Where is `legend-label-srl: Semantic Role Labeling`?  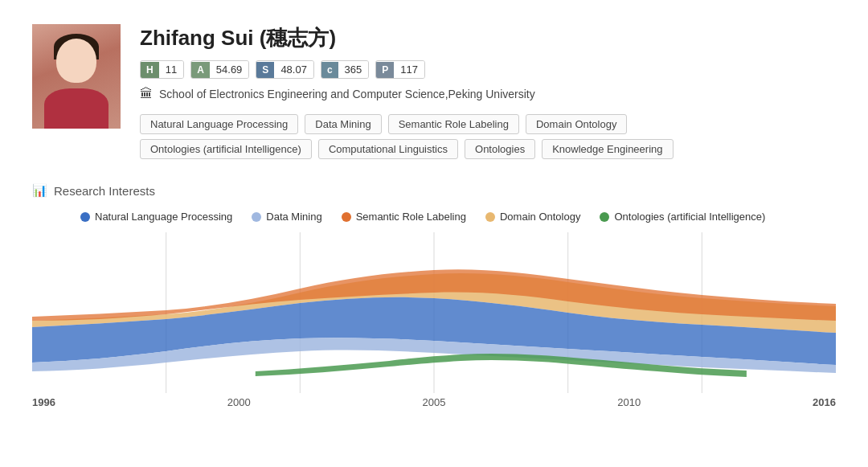 legend-label-srl: Semantic Role Labeling is located at coordinates (411, 217).